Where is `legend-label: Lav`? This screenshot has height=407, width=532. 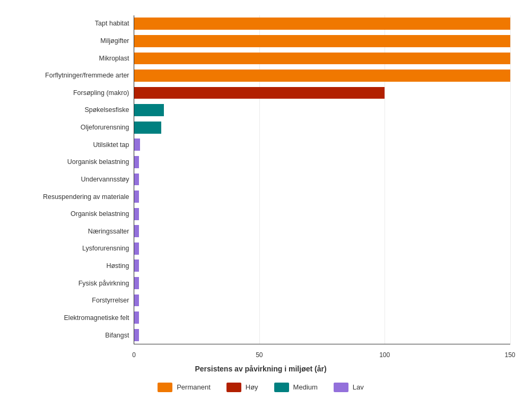
legend-label: Lav is located at coordinates (359, 387).